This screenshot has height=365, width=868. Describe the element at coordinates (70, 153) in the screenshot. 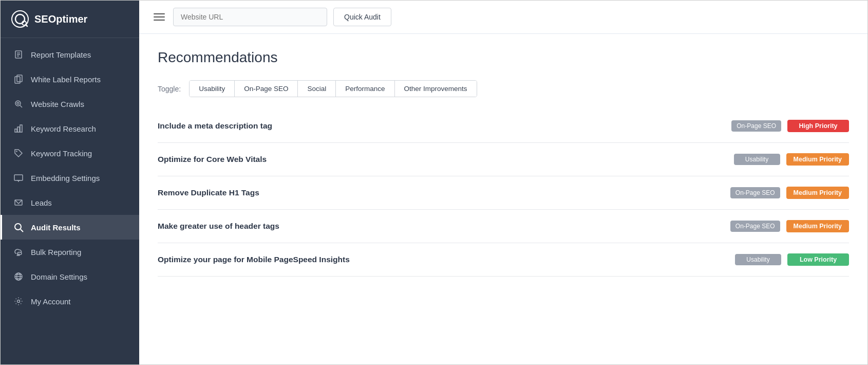

I see `sidebar-item-keyword-tracking: Keyword Tracking` at that location.